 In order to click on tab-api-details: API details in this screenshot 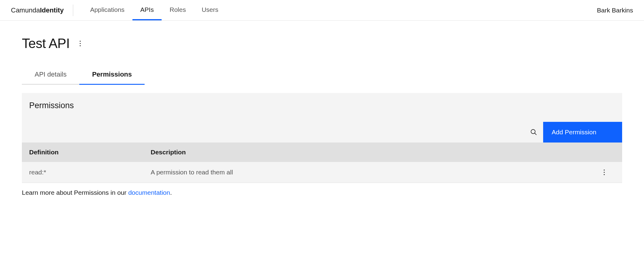, I will do `click(50, 75)`.